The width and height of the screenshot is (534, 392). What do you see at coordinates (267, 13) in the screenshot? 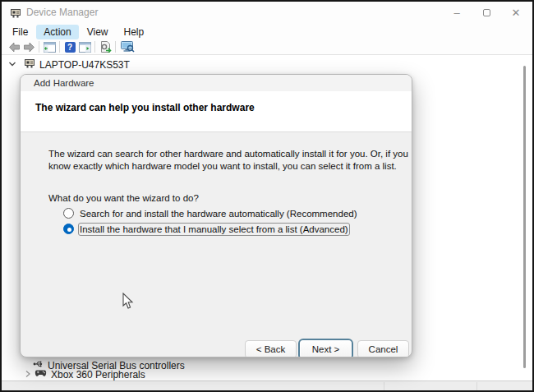
I see `title-bar: Device Manager – ✕` at bounding box center [267, 13].